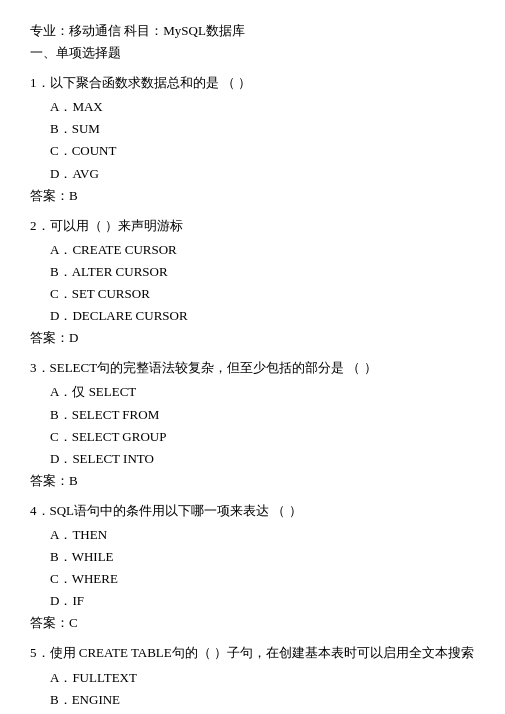  I want to click on question-3-option-3: D．SELECT INTO, so click(252, 459).